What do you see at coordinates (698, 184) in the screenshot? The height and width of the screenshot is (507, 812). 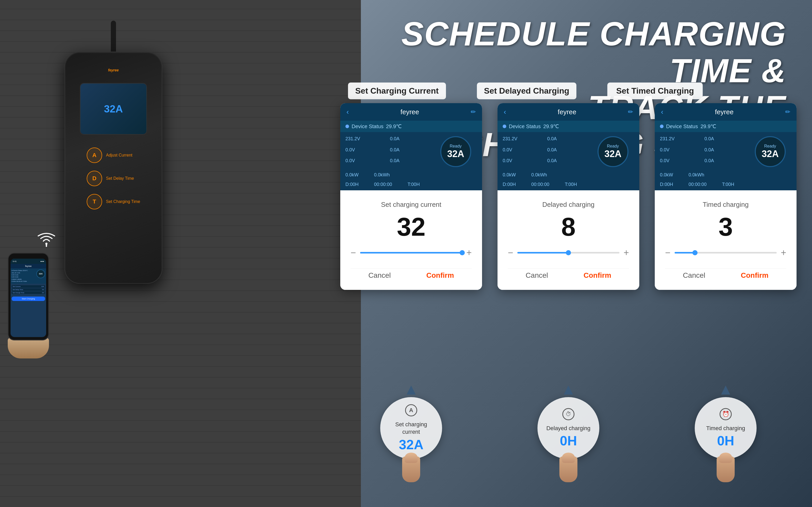 I see `panel-2-time: 00:00:00` at bounding box center [698, 184].